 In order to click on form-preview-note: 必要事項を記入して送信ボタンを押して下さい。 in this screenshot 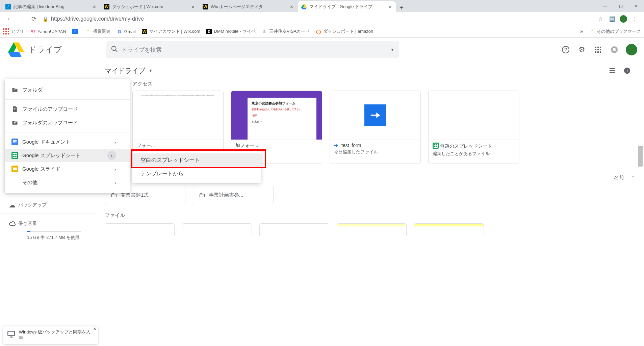, I will do `click(282, 109)`.